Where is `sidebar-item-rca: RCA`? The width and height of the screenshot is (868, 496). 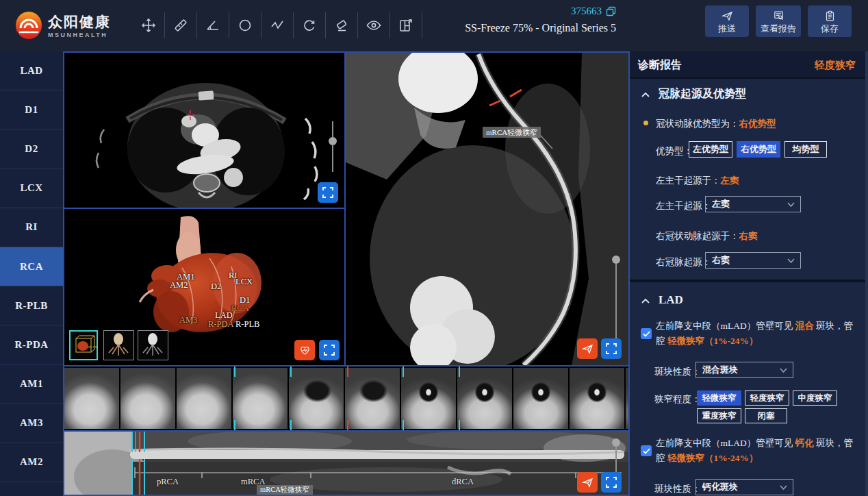 sidebar-item-rca: RCA is located at coordinates (31, 267).